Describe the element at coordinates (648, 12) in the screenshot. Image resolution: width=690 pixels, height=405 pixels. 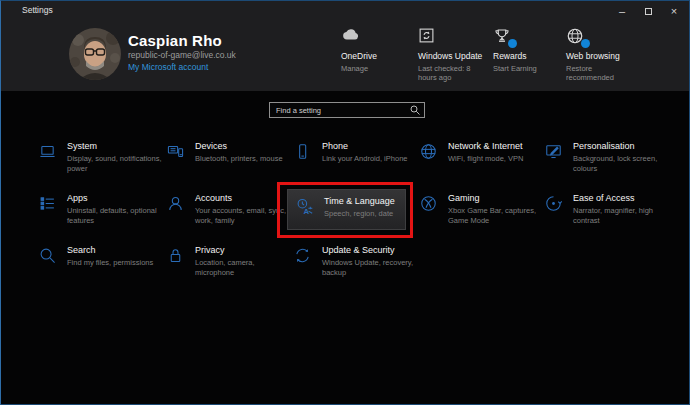
I see `maximize-icon` at that location.